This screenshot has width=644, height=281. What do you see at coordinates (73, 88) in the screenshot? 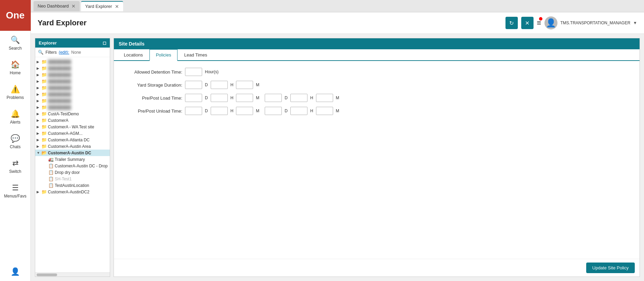
I see `tree-item-blurred-5: ▶ 📁 ████████` at bounding box center [73, 88].